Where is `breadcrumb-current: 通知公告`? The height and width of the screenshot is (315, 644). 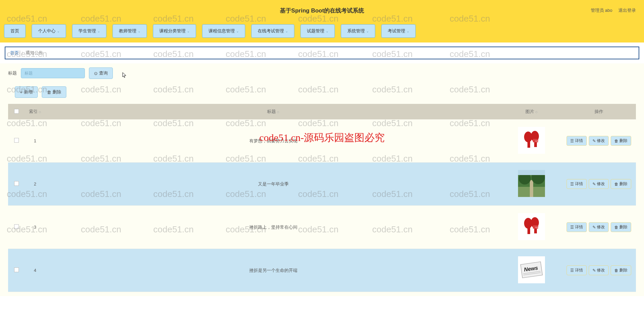
breadcrumb-current: 通知公告 is located at coordinates (34, 53).